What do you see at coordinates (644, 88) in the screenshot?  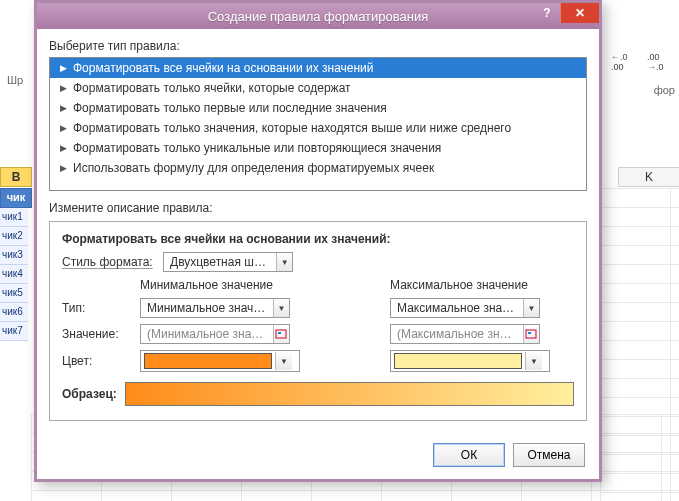 I see `ribbon-fragment: ←.0 .00 .00 →.0 фор` at bounding box center [644, 88].